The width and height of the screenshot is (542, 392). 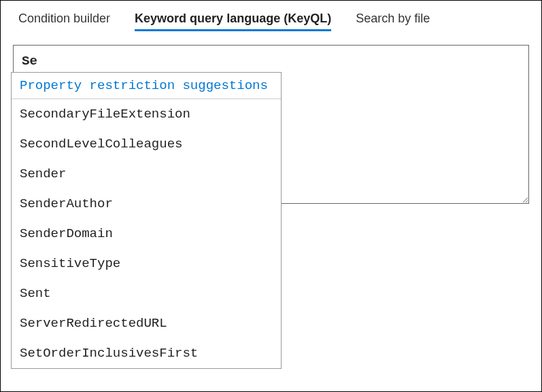 I want to click on suggestion-item: SetOrderInclusivesFirst, so click(x=146, y=353).